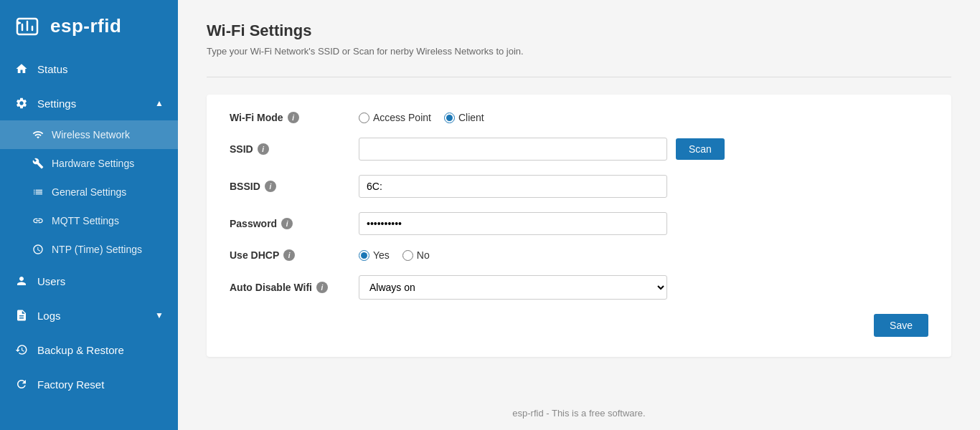 This screenshot has height=430, width=980. I want to click on sidebar-item-hardware-settings: Hardware Settings, so click(89, 163).